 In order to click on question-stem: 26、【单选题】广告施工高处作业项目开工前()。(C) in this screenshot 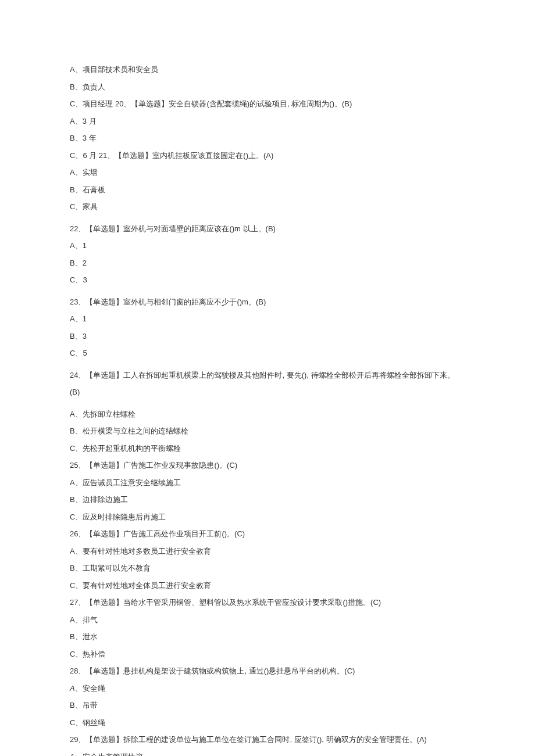, I will do `click(268, 534)`.